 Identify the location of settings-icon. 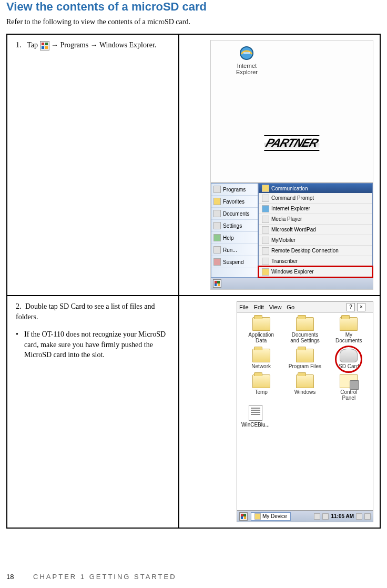
(217, 226).